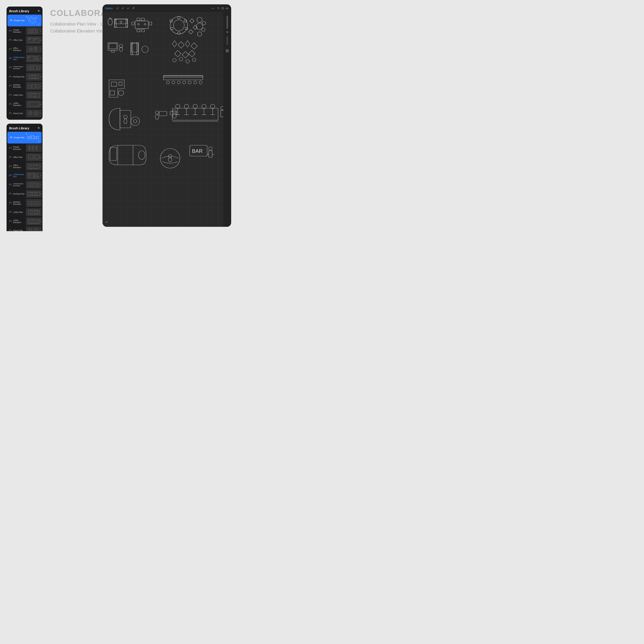  What do you see at coordinates (227, 51) in the screenshot?
I see `canvas-button` at bounding box center [227, 51].